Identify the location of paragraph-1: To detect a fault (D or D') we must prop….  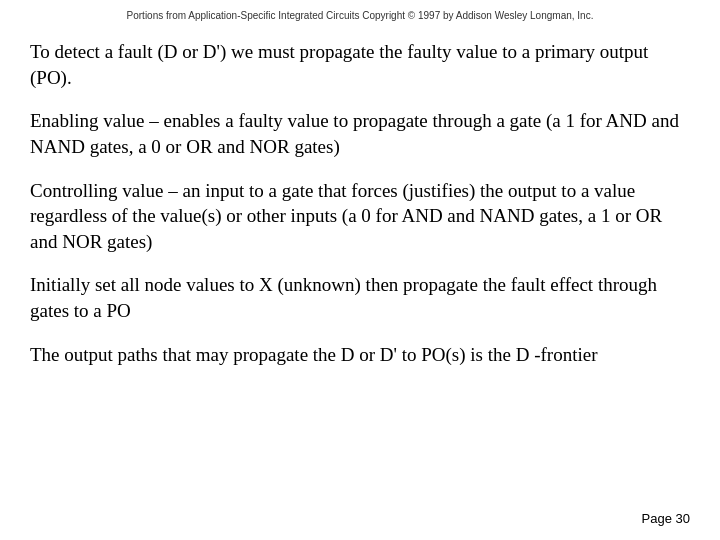
(360, 64).